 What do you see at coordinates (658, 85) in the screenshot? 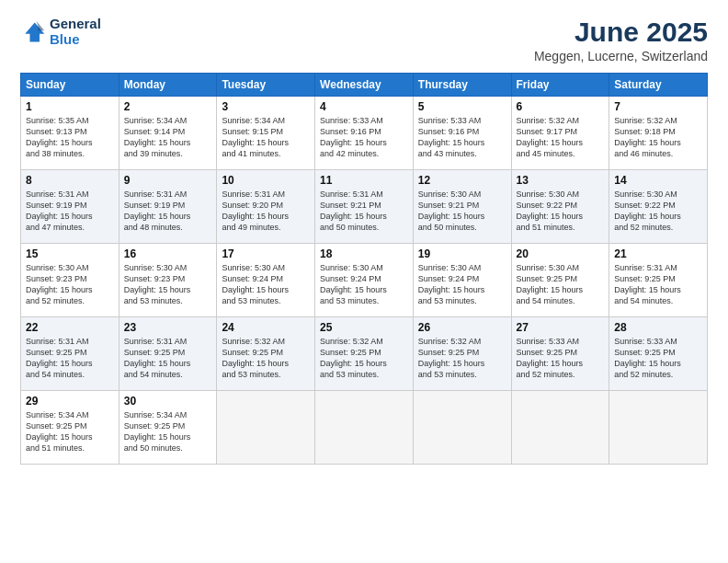
I see `col-saturday: Saturday` at bounding box center [658, 85].